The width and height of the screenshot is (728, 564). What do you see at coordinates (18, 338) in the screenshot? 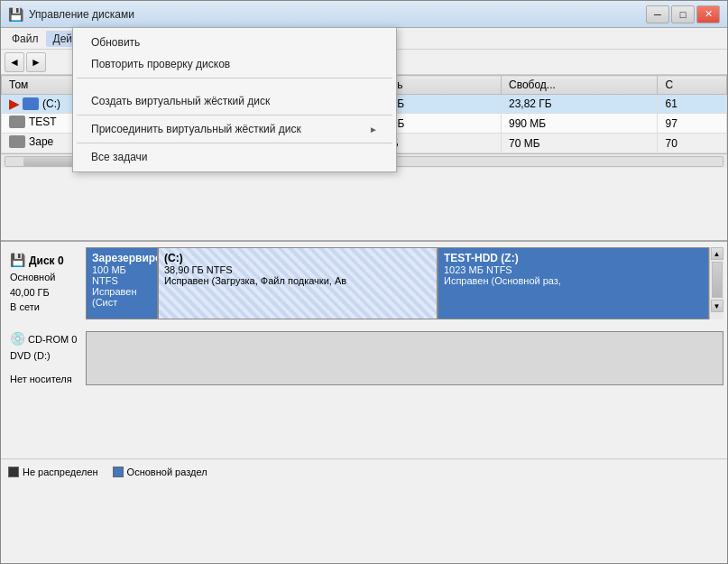
I see `cdrom-icon: 💿` at bounding box center [18, 338].